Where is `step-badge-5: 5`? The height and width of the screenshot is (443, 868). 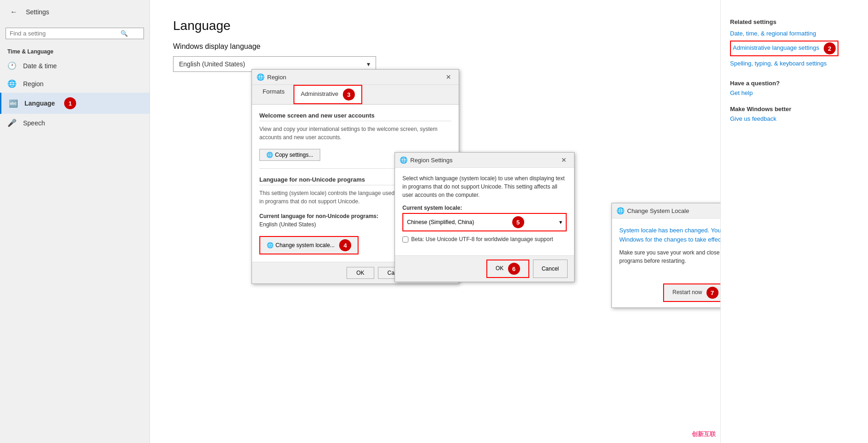 step-badge-5: 5 is located at coordinates (517, 222).